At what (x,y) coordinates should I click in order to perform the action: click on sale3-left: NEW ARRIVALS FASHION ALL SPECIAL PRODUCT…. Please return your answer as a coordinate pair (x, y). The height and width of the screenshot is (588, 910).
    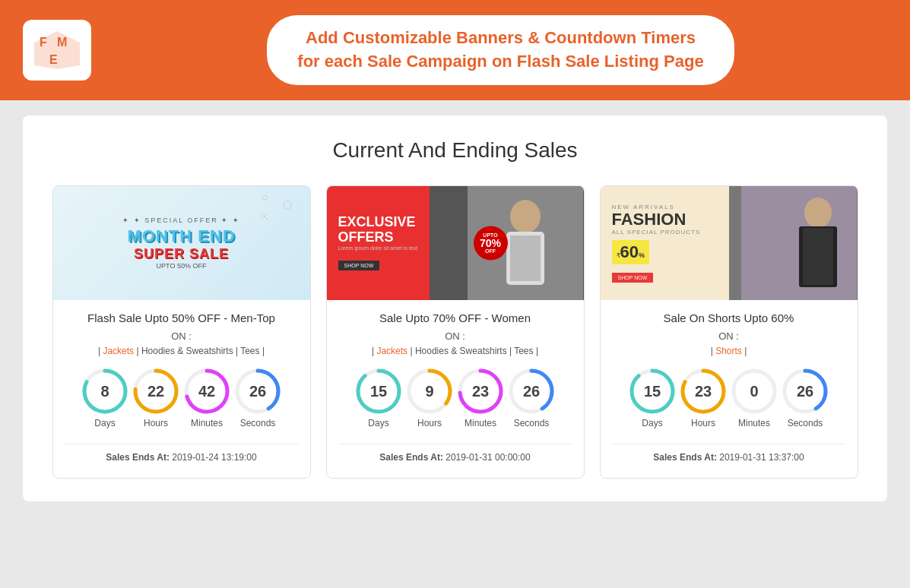
    Looking at the image, I should click on (671, 243).